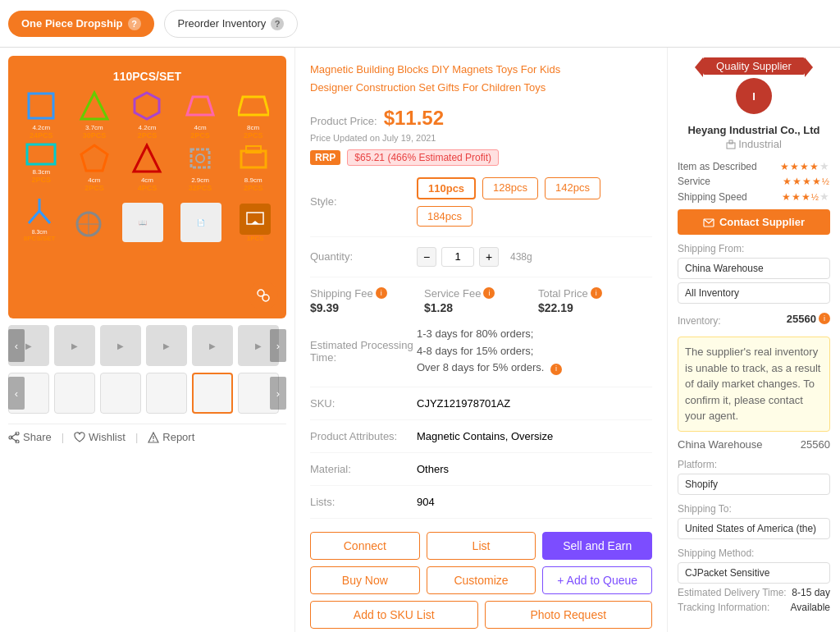 This screenshot has height=632, width=840. I want to click on shape-booklet2: 📄, so click(201, 222).